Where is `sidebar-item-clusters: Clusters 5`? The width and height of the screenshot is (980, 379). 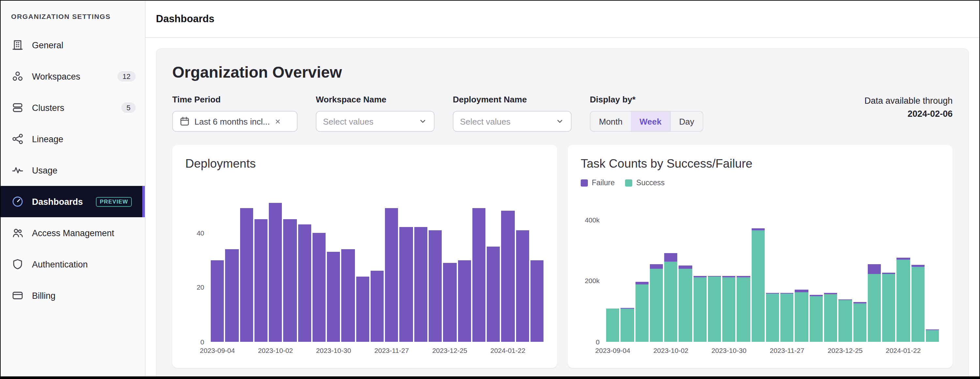
sidebar-item-clusters: Clusters 5 is located at coordinates (73, 108).